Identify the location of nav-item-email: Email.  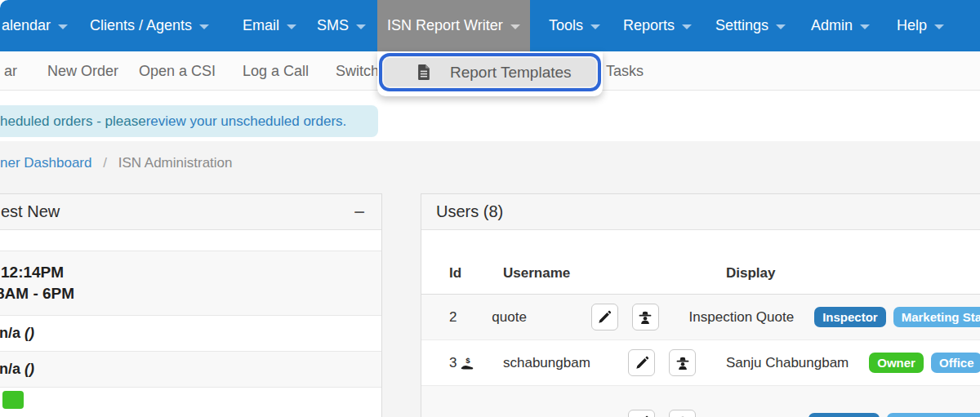
(270, 26).